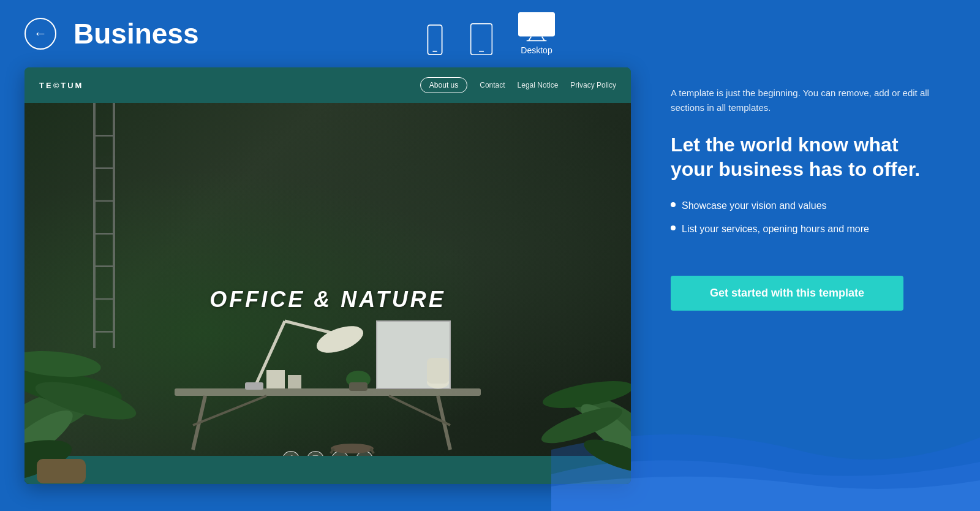 The width and height of the screenshot is (980, 511). What do you see at coordinates (490, 34) in the screenshot?
I see `device-switcher: Desktop` at bounding box center [490, 34].